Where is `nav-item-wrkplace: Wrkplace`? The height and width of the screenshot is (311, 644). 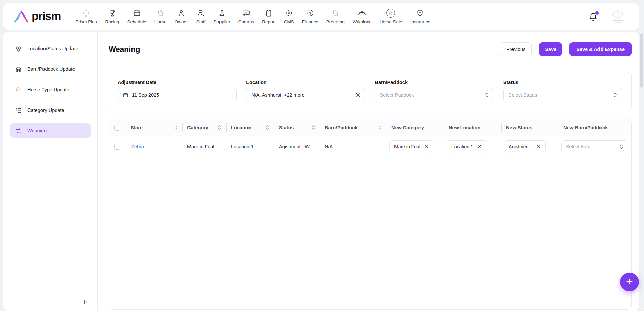
nav-item-wrkplace: Wrkplace is located at coordinates (362, 17).